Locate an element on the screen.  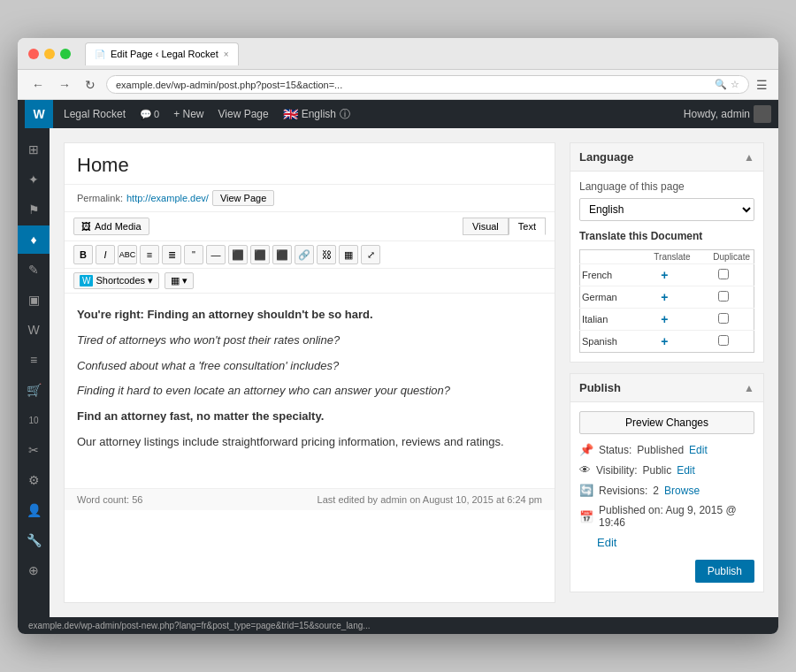
menu-icon: ☰ is located at coordinates (762, 85).